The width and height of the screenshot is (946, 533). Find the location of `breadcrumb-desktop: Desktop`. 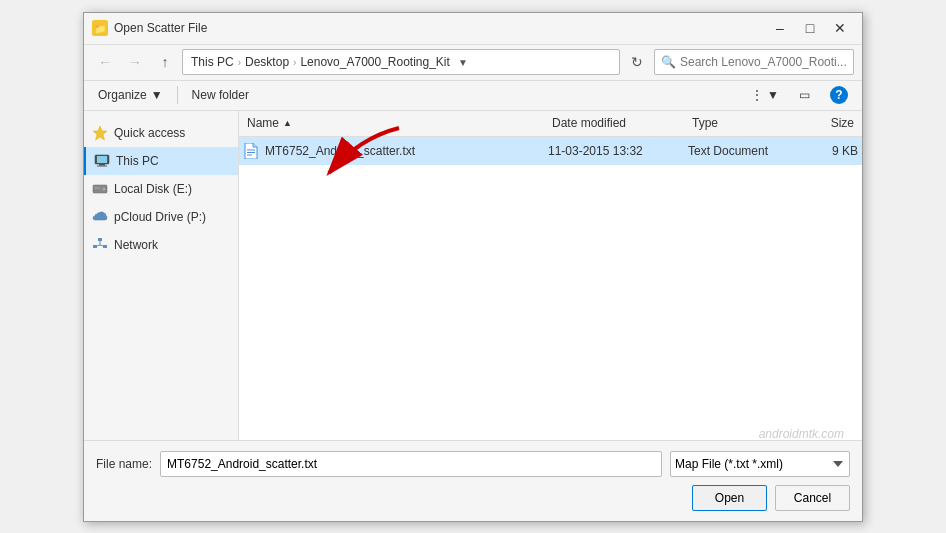

breadcrumb-desktop: Desktop is located at coordinates (267, 62).